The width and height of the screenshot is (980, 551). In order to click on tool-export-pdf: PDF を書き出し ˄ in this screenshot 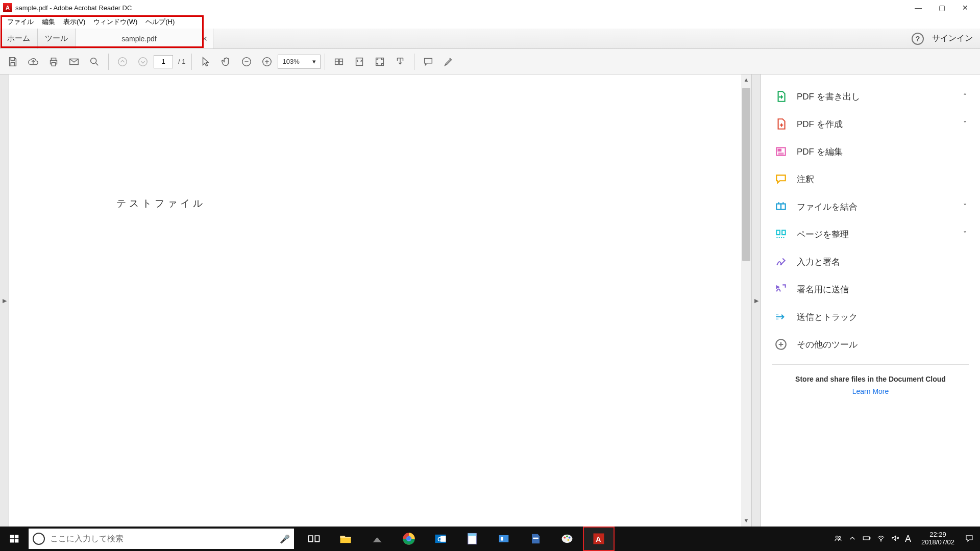, I will do `click(871, 96)`.